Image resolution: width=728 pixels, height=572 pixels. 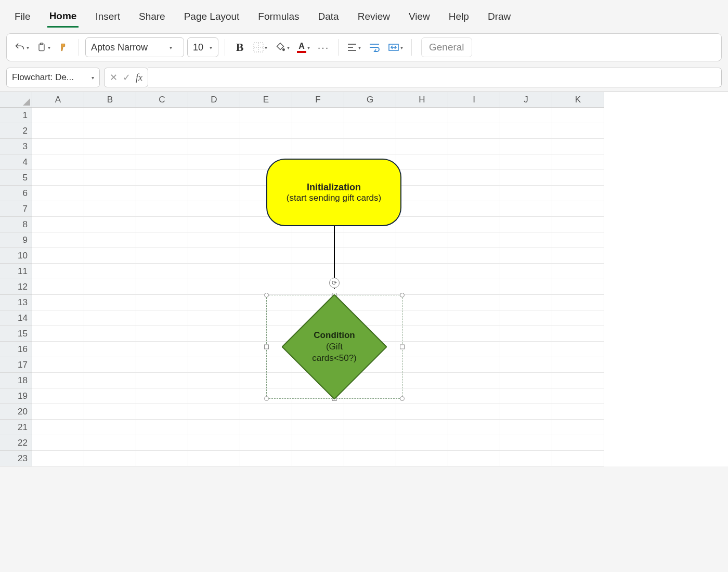 I want to click on row-header: 4, so click(x=16, y=162).